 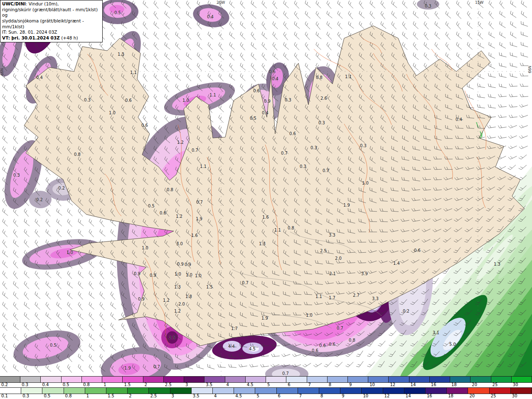 I want to click on rain-scale-tick-label: 4.5, so click(x=239, y=396).